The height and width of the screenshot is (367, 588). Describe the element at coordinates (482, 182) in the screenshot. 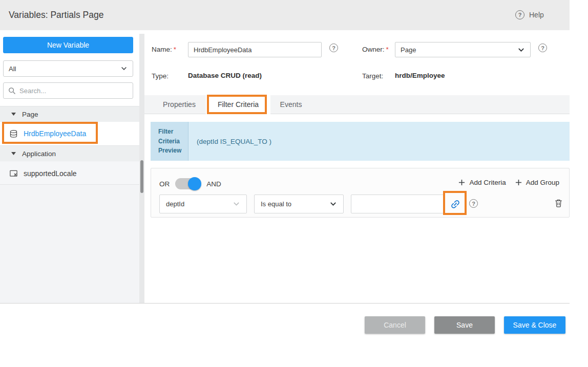

I see `add-criteria-button: Add Criteria` at that location.